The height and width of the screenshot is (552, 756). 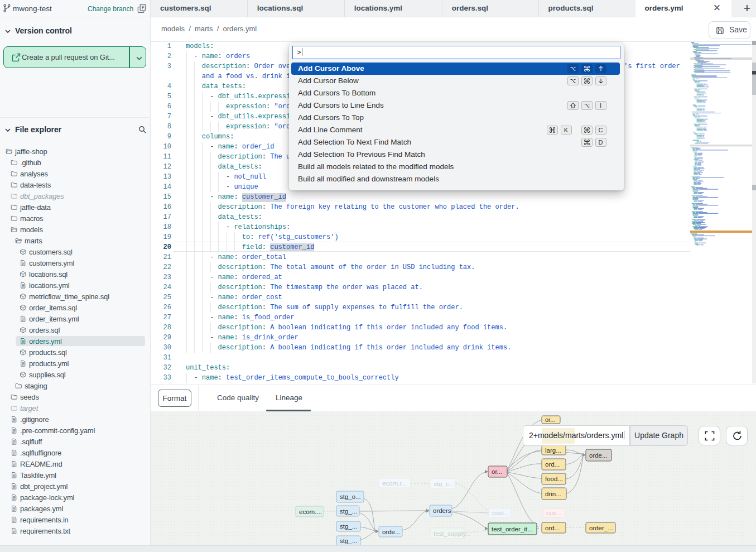 What do you see at coordinates (452, 534) in the screenshot?
I see `svg-text: test_supply...` at bounding box center [452, 534].